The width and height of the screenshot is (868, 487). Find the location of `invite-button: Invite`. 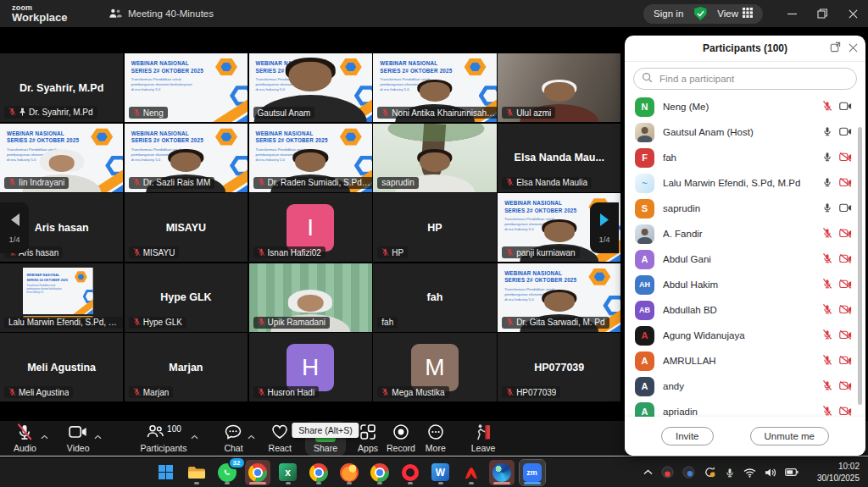

invite-button: Invite is located at coordinates (687, 436).